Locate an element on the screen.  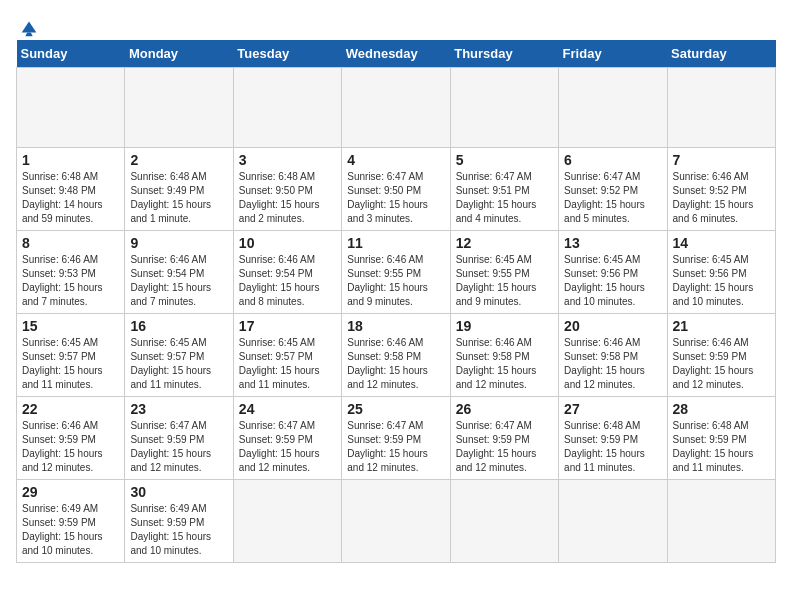
day-number: 10 is located at coordinates (288, 243).